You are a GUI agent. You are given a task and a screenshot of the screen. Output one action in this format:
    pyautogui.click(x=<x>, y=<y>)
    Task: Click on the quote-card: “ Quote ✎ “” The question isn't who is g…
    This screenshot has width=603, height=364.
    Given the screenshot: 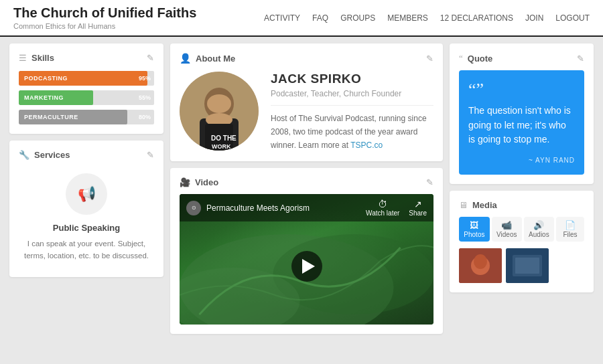 What is the action you would take?
    pyautogui.click(x=521, y=114)
    